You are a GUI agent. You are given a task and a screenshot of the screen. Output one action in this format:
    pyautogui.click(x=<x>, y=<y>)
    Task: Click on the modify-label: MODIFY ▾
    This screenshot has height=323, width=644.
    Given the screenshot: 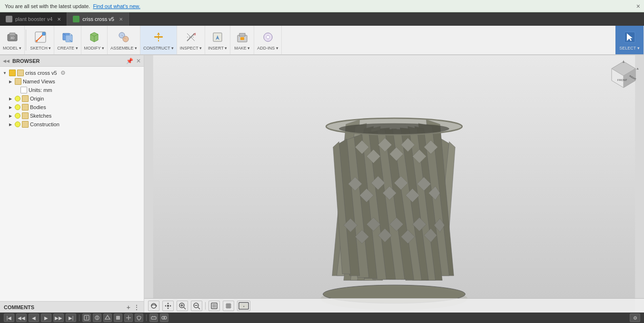 What is the action you would take?
    pyautogui.click(x=94, y=48)
    